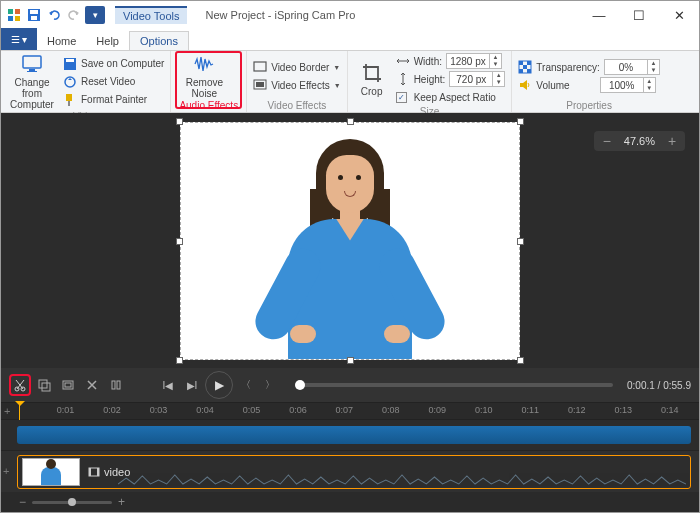  I want to click on copy-button, so click(44, 385).